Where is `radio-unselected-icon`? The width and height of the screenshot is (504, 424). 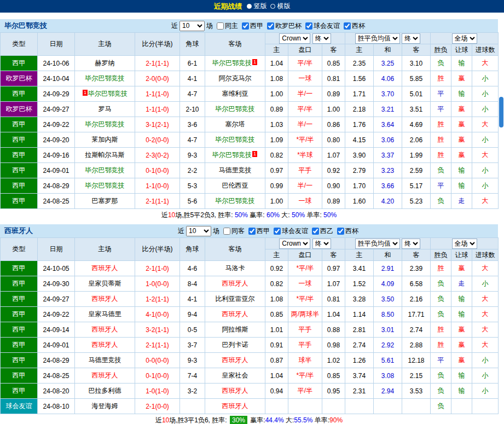 radio-unselected-icon is located at coordinates (273, 7).